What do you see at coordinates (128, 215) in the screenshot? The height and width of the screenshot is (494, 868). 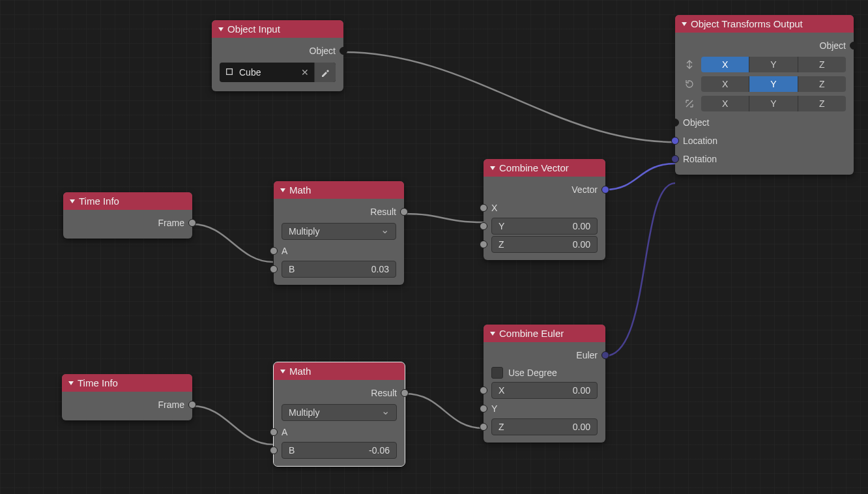 I see `node-time-info-1: Time Info Frame` at bounding box center [128, 215].